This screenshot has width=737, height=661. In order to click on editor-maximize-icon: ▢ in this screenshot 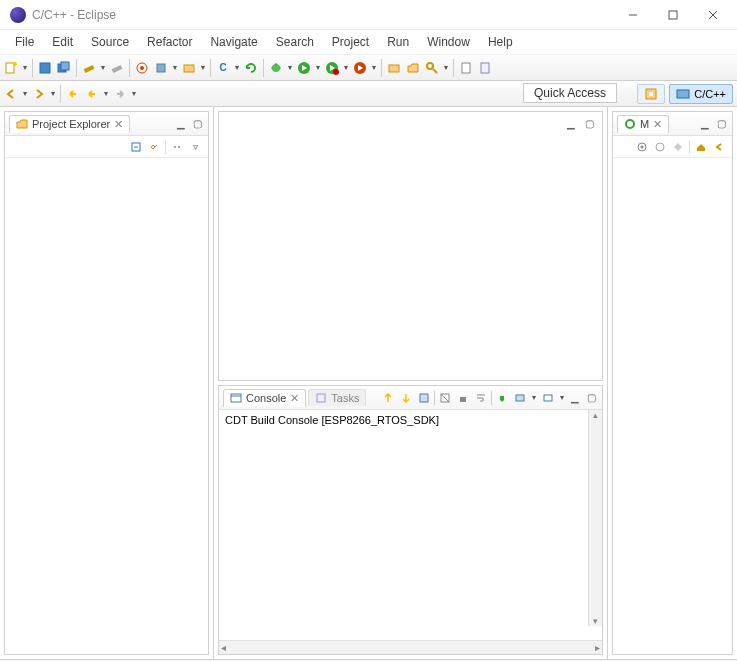, I will do `click(589, 123)`.